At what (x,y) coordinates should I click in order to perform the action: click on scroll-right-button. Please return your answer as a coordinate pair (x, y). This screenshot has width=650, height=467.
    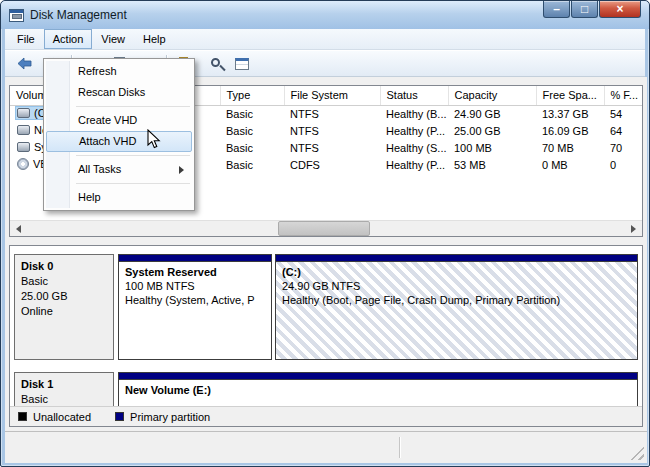
    Looking at the image, I should click on (634, 228).